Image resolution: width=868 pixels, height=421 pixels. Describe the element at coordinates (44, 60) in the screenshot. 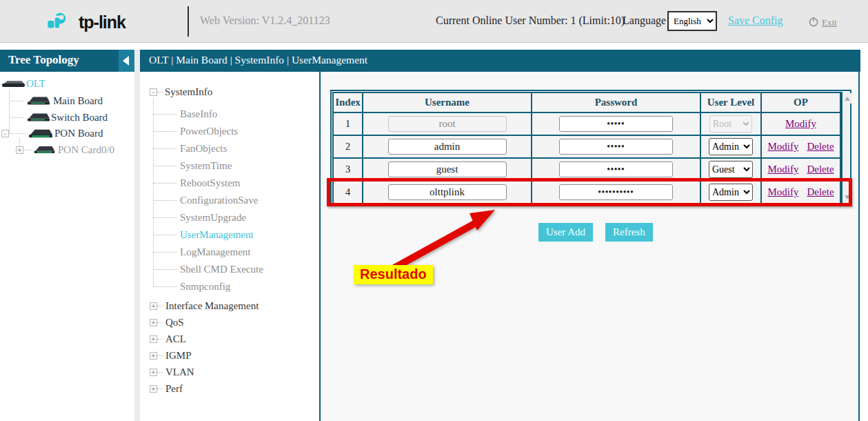

I see `tree-topology-title: Tree Topology` at that location.